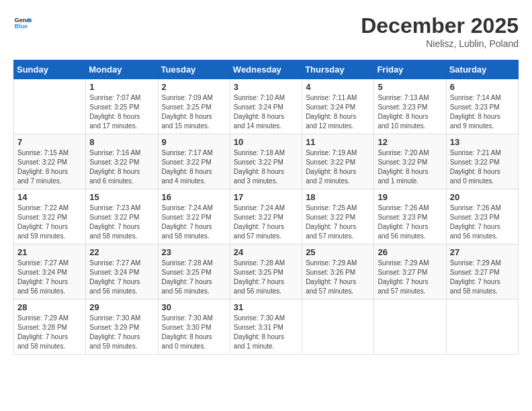  What do you see at coordinates (410, 167) in the screenshot?
I see `day-info: Sunrise: 7:20 AM Sunset: 3:22 PM Dayligh…` at bounding box center [410, 167].